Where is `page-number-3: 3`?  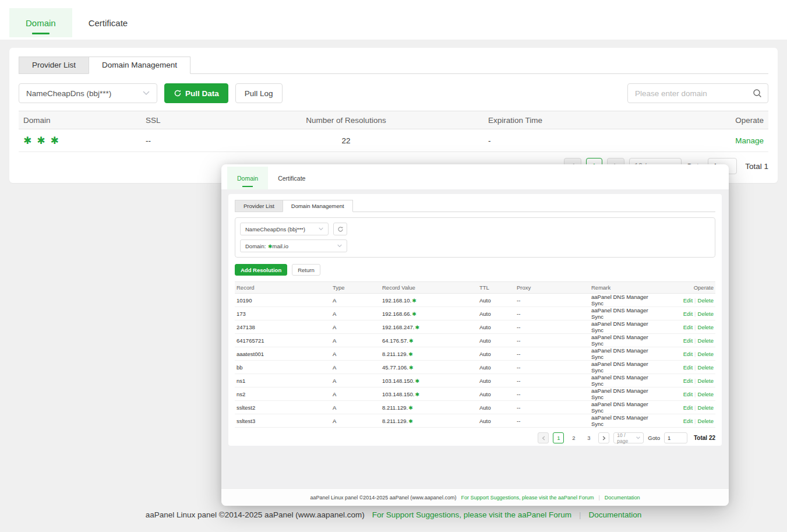 page-number-3: 3 is located at coordinates (588, 438).